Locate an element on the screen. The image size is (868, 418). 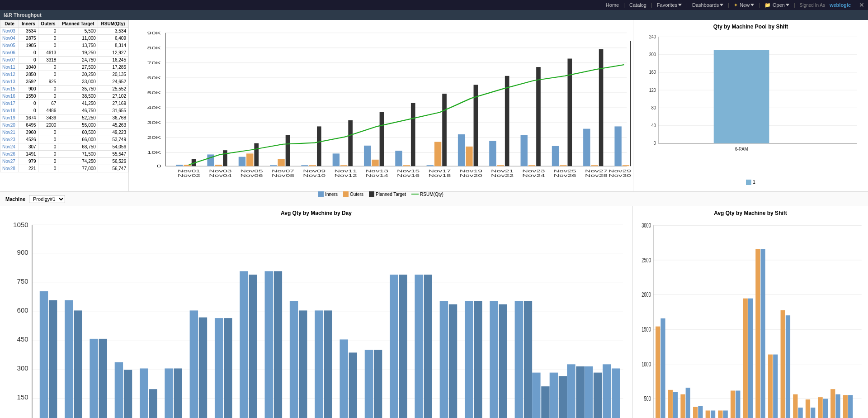
table-row: Nov234526066,00053,749 is located at coordinates (64, 140).